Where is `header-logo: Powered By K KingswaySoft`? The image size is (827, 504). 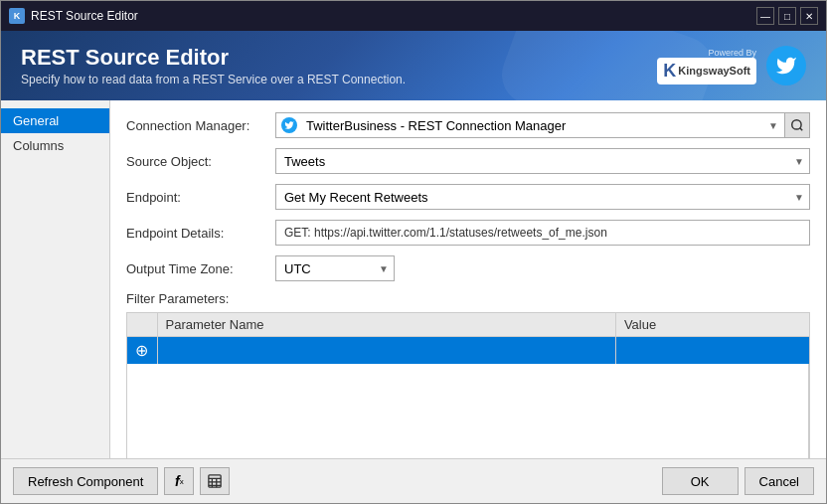
header-logo: Powered By K KingswaySoft is located at coordinates (732, 66).